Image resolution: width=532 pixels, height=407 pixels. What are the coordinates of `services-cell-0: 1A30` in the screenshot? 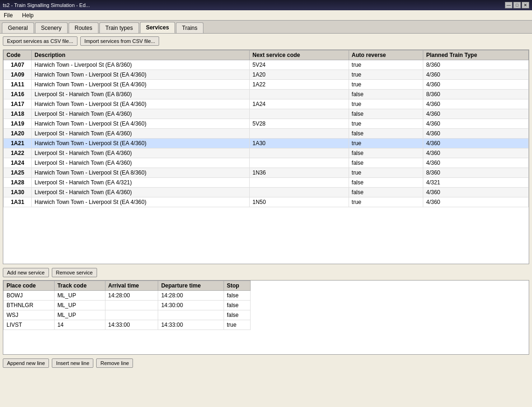 It's located at (18, 192).